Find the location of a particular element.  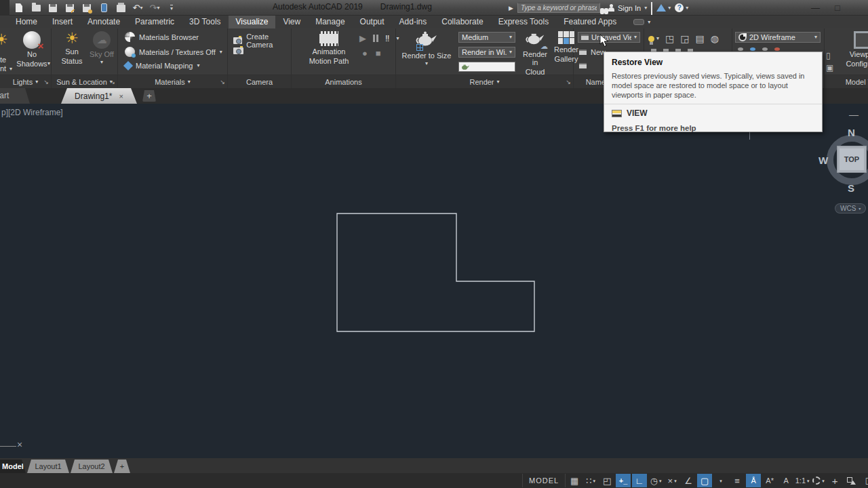

undo-button: ↶▾ is located at coordinates (138, 8).